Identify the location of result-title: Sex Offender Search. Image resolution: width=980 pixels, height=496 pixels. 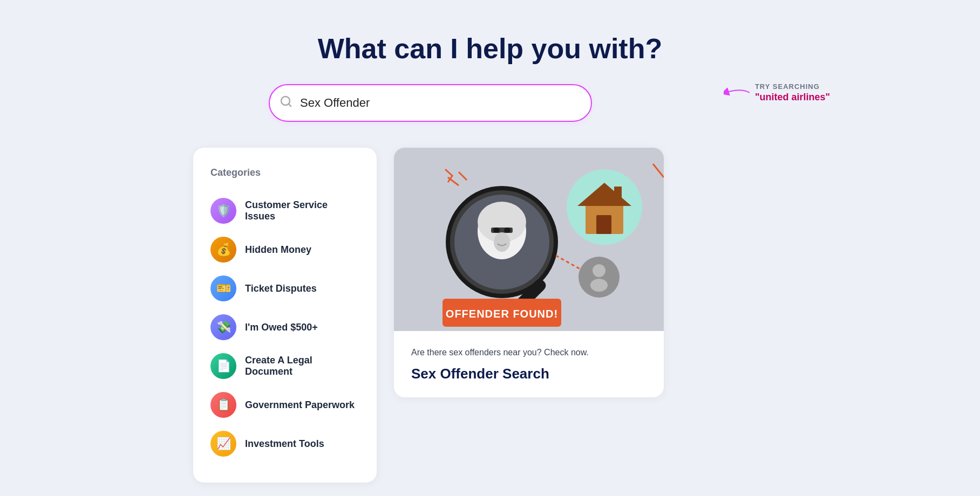
(529, 374).